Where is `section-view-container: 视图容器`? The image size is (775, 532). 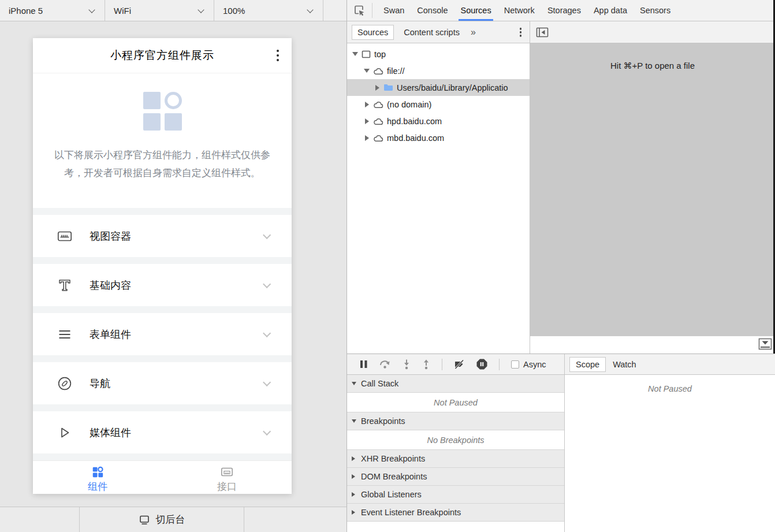
section-view-container: 视图容器 is located at coordinates (162, 236).